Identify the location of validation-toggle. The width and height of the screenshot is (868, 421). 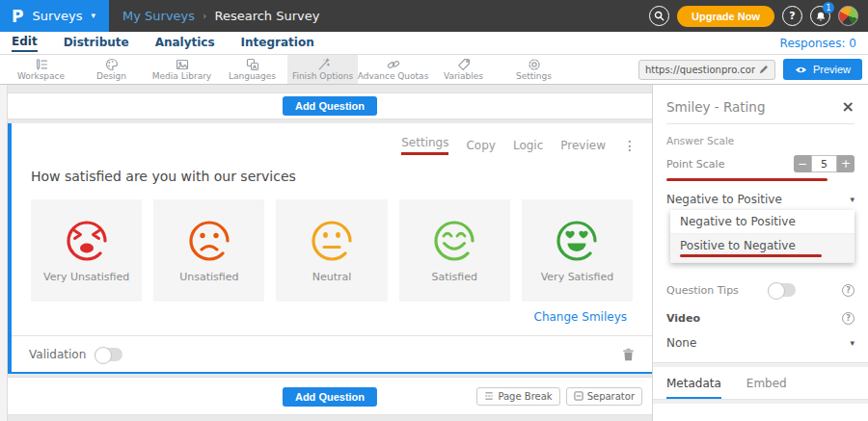
(108, 355).